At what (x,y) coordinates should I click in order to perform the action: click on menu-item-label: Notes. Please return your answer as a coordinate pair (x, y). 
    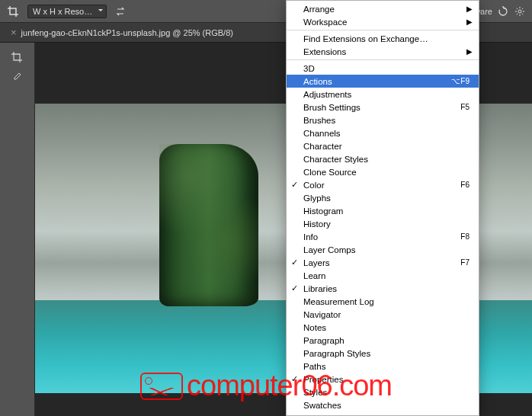
    Looking at the image, I should click on (315, 328).